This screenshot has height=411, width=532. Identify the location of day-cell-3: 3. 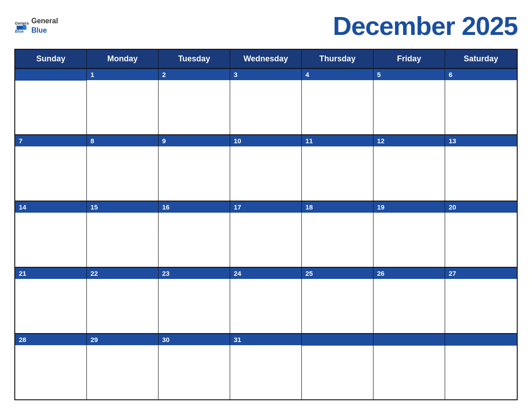
(266, 102).